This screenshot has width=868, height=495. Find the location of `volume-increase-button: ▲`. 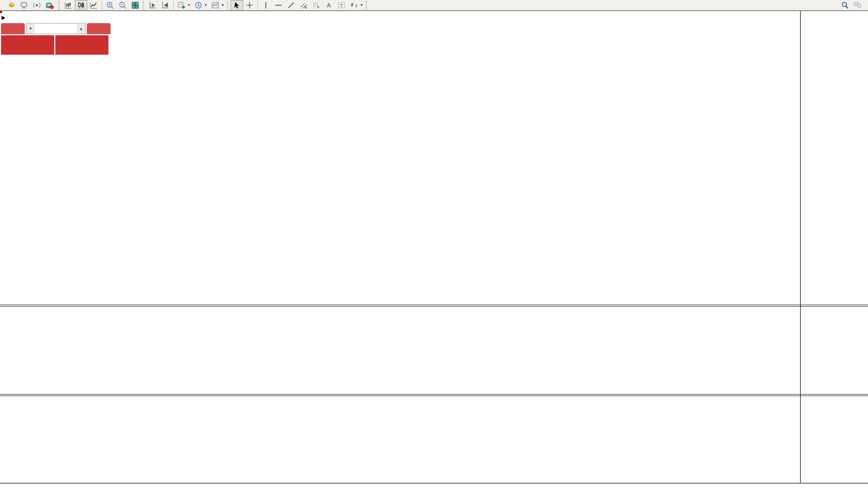

volume-increase-button: ▲ is located at coordinates (81, 28).